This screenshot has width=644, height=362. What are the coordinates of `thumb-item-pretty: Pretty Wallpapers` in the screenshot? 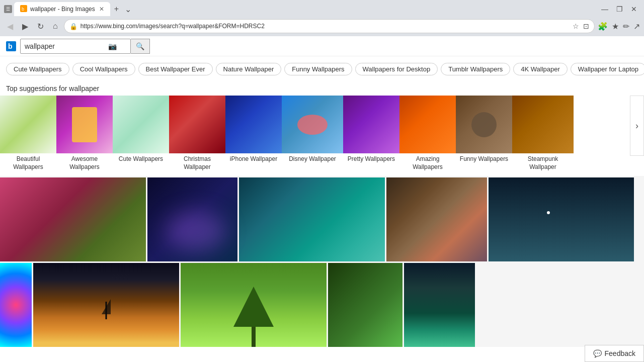 It's located at (371, 136).